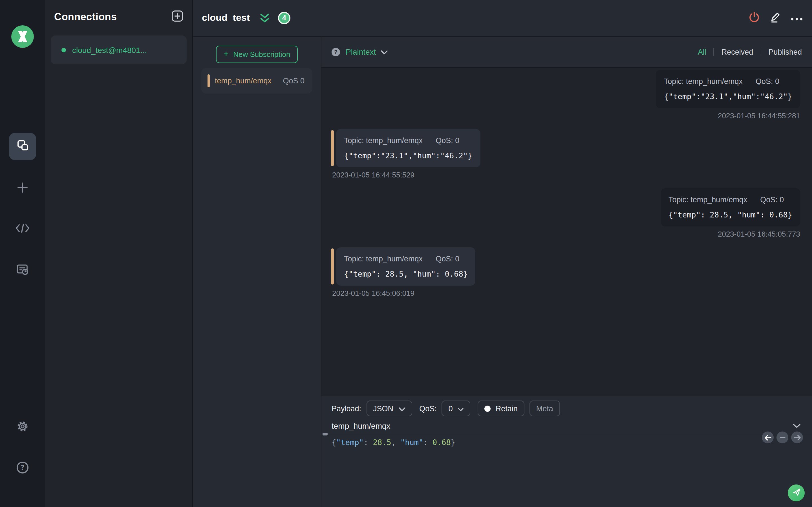 The image size is (812, 507). I want to click on subscription-list-item: temp_hum/emqx QoS 0, so click(257, 81).